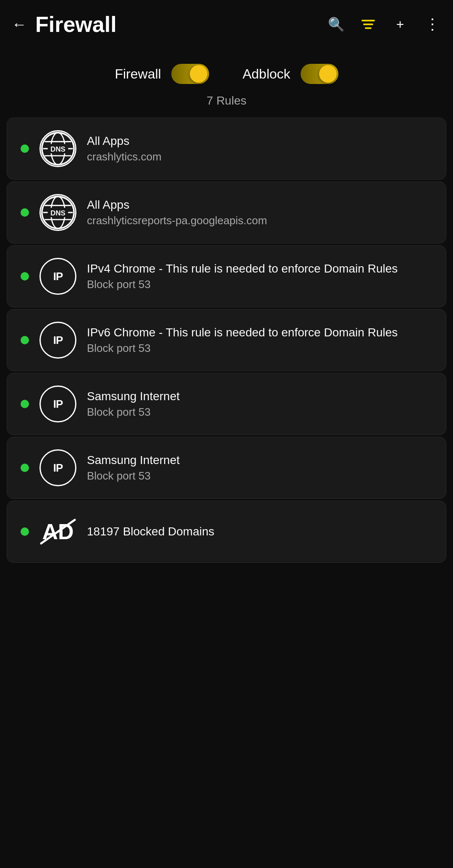  I want to click on rule-item: IP IPv6 Chrome - This rule is needed to …, so click(227, 340).